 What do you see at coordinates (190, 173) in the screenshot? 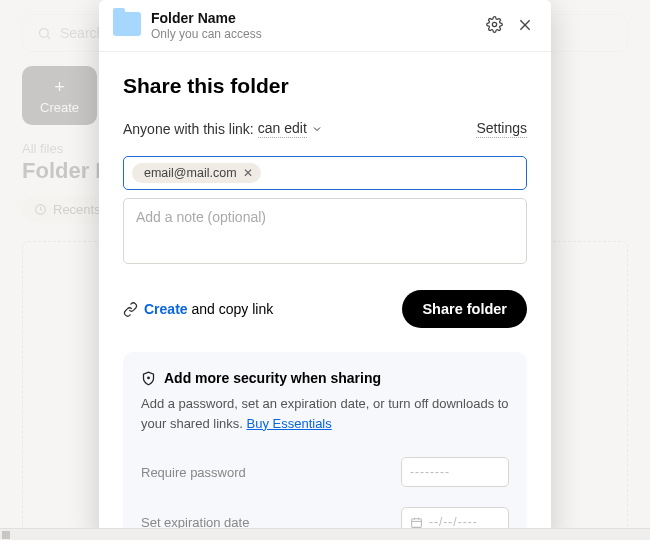
I see `email-chip-text: email@mail.com` at bounding box center [190, 173].